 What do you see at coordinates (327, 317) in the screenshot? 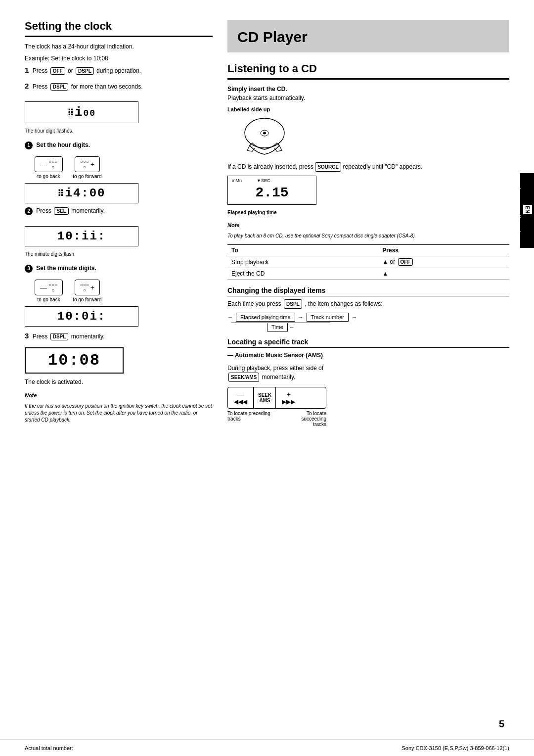
I see `flow-box-2: Track number` at bounding box center [327, 317].